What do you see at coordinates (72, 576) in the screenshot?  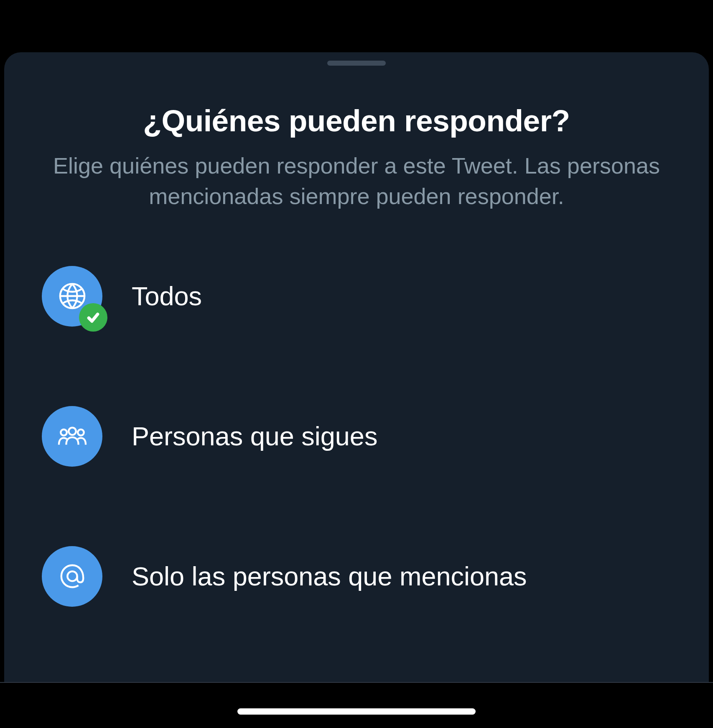 I see `at-icon` at bounding box center [72, 576].